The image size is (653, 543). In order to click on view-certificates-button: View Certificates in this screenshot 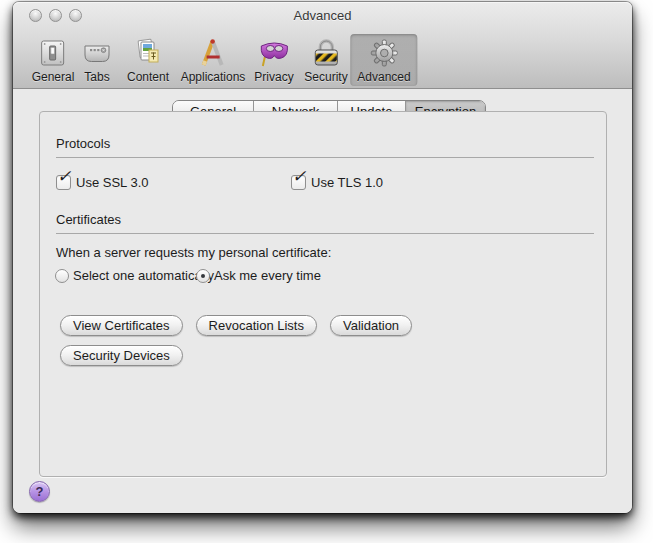, I will do `click(122, 326)`.